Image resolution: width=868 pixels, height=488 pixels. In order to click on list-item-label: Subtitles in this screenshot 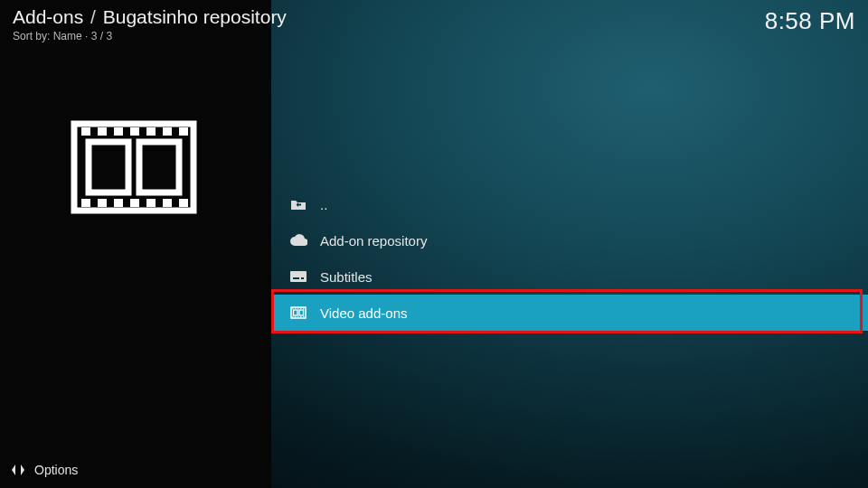, I will do `click(346, 277)`.